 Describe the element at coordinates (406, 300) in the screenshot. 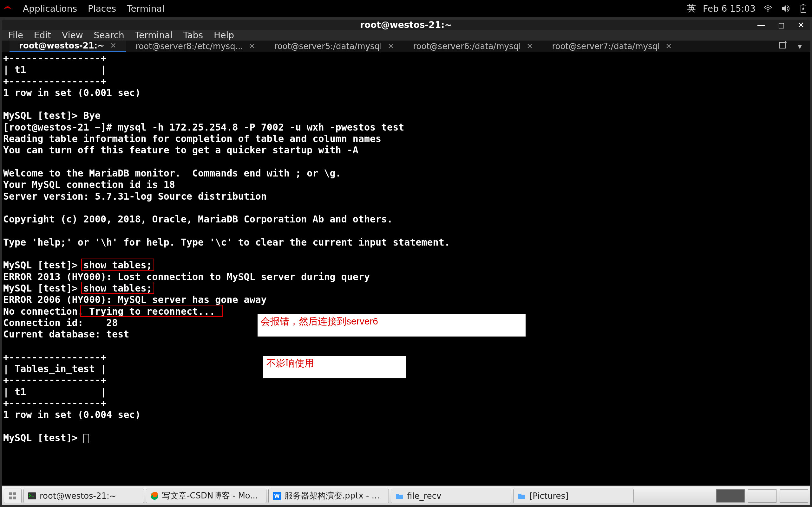

I see `terminal-line: ERROR 2006 (HY000): MySQL server has gon…` at that location.